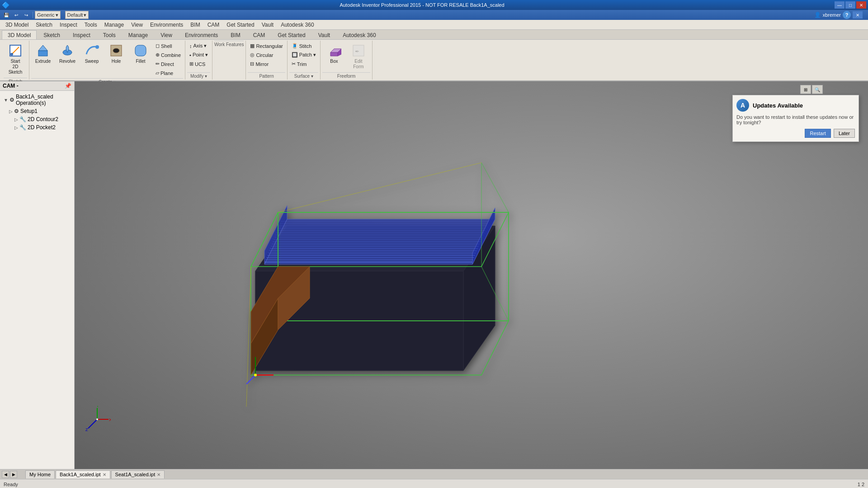  I want to click on extrude-icon, so click(43, 51).